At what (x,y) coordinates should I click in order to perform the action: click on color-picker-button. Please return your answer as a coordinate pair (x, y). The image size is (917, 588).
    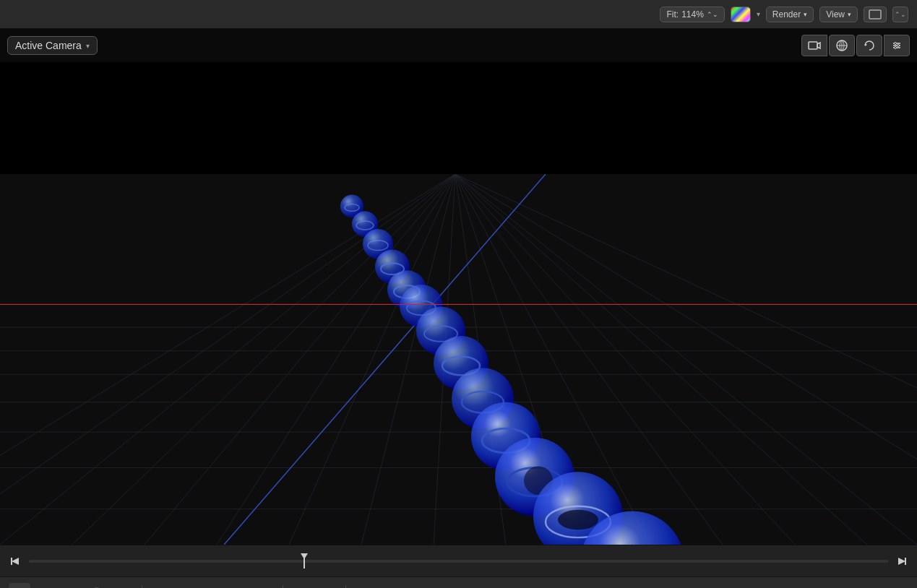
    Looking at the image, I should click on (741, 14).